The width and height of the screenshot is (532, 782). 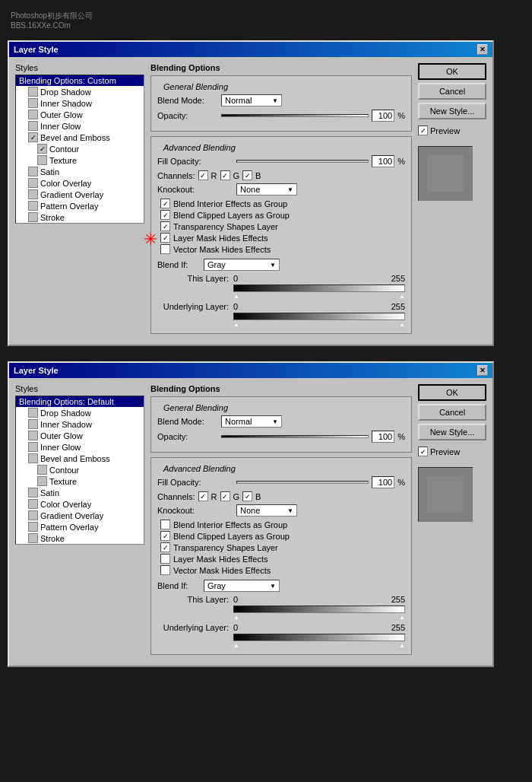 What do you see at coordinates (267, 189) in the screenshot?
I see `dialog1-knockout-dropdown: None ▼` at bounding box center [267, 189].